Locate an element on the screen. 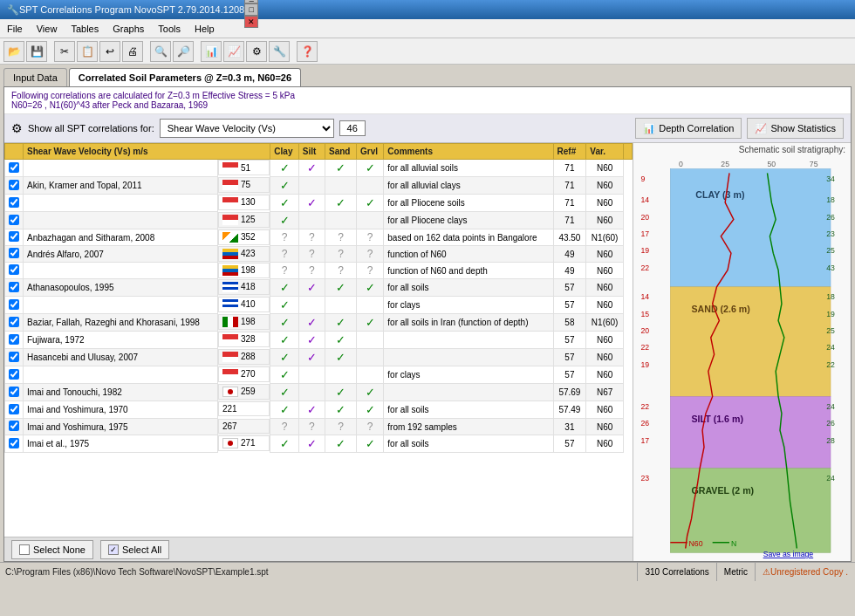 This screenshot has width=855, height=616. menu-tools: Tools is located at coordinates (169, 29).